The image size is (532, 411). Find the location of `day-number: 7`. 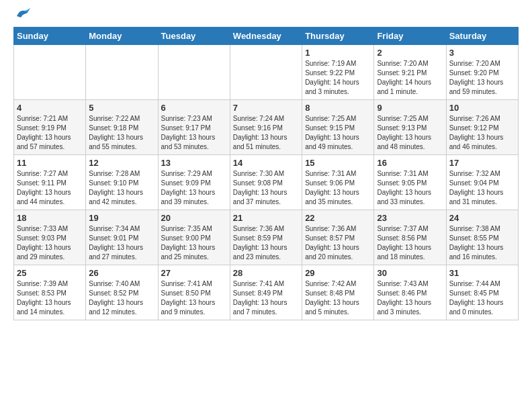

day-number: 7 is located at coordinates (266, 107).